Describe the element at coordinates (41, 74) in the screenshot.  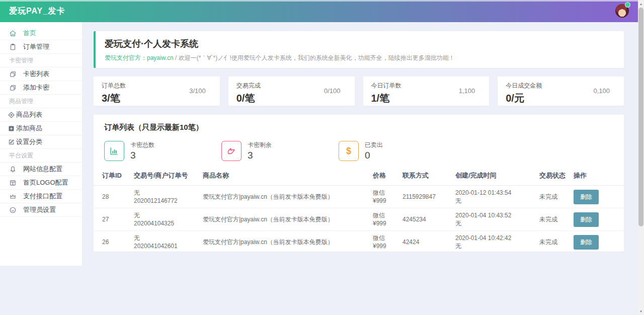
I see `sidebar-item-card-list: 卡密列表` at that location.